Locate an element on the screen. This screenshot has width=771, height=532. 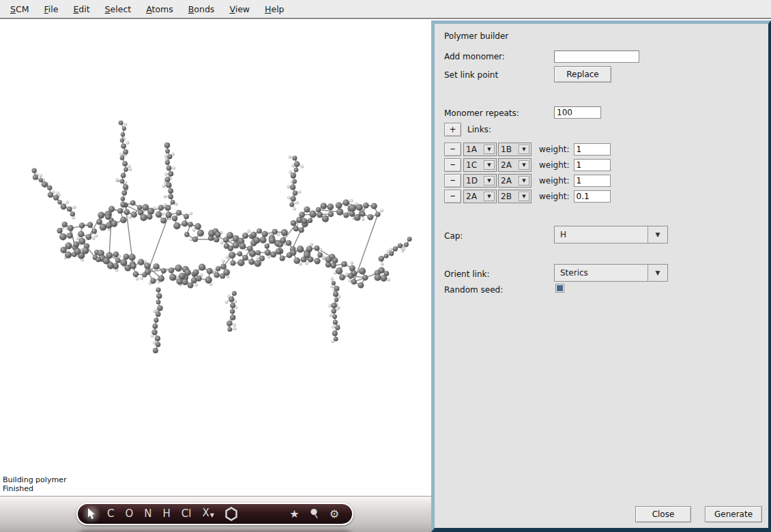
pointer-tool-button is located at coordinates (91, 514).